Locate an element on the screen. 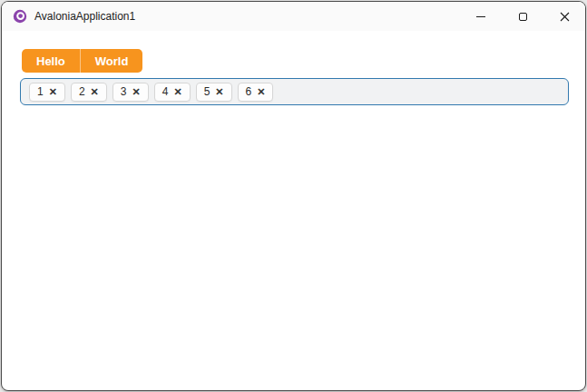 The width and height of the screenshot is (587, 392). maximize-button is located at coordinates (523, 16).